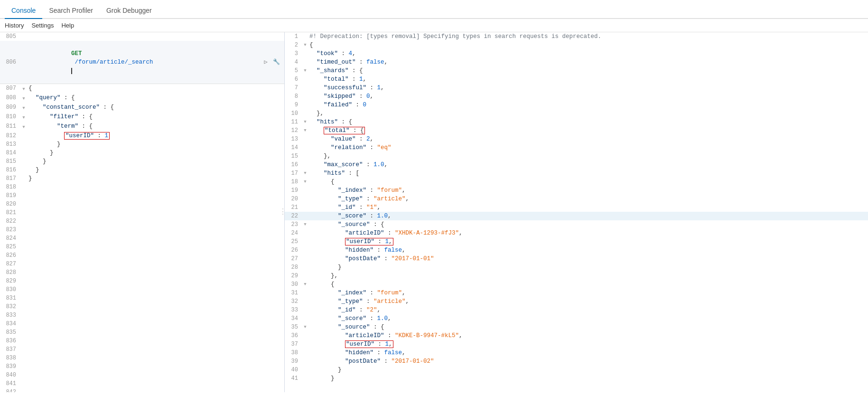 The height and width of the screenshot is (396, 868). I want to click on out-num: 32, so click(293, 302).